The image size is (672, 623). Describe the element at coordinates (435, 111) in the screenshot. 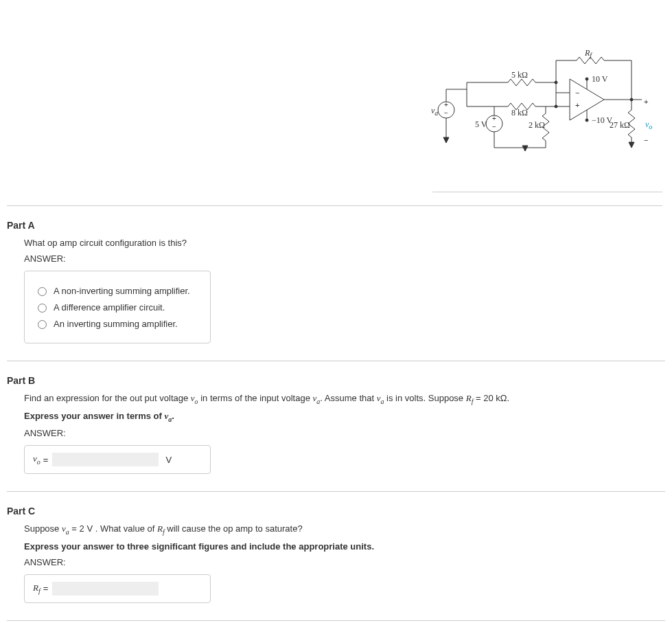

I see `label-va: va` at that location.